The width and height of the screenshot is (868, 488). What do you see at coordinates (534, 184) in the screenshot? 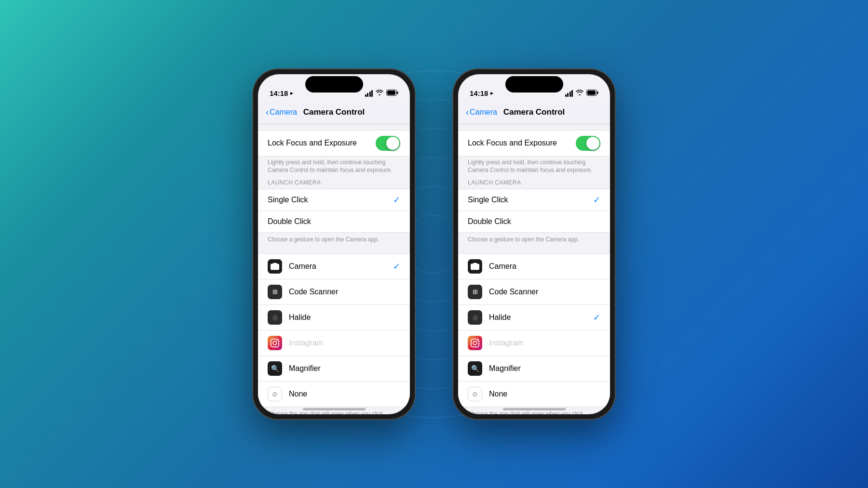
I see `launch-camera-header-right: LAUNCH CAMERA` at bounding box center [534, 184].